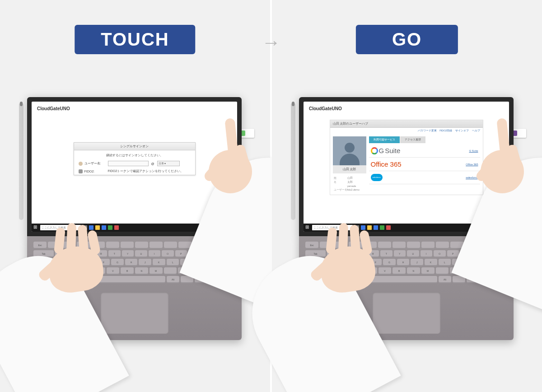 This screenshot has height=392, width=542. What do you see at coordinates (128, 163) in the screenshot?
I see `username-input` at bounding box center [128, 163].